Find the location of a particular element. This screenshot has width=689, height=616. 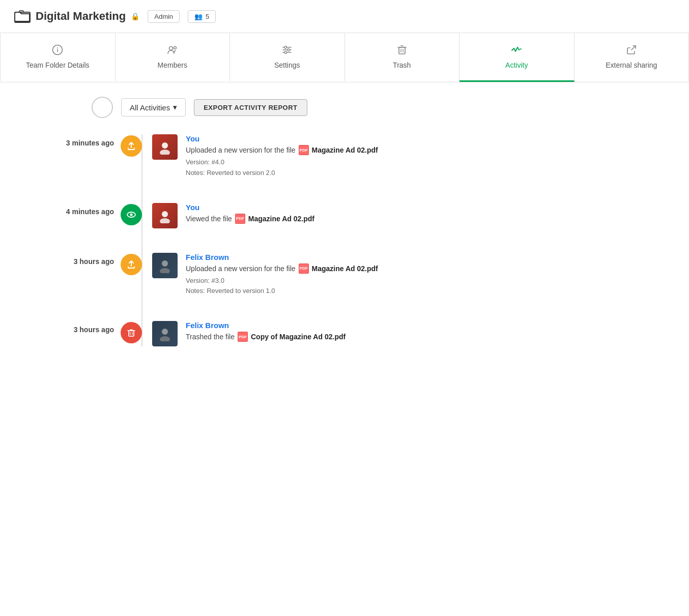

tab-label-settings: Settings is located at coordinates (287, 65).